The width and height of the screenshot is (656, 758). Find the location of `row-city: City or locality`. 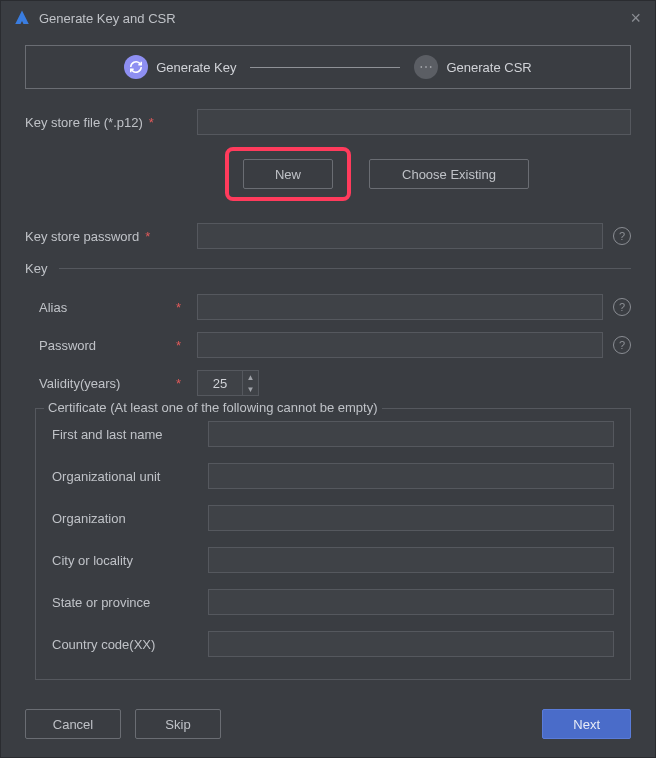

row-city: City or locality is located at coordinates (333, 560).